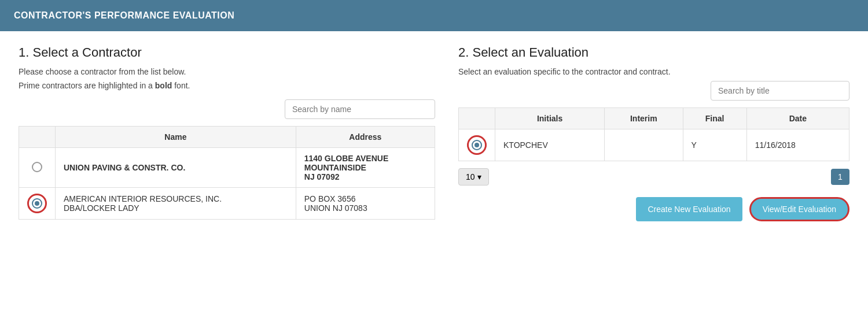 The width and height of the screenshot is (868, 319). What do you see at coordinates (365, 138) in the screenshot?
I see `contractor-col-address: Address` at bounding box center [365, 138].